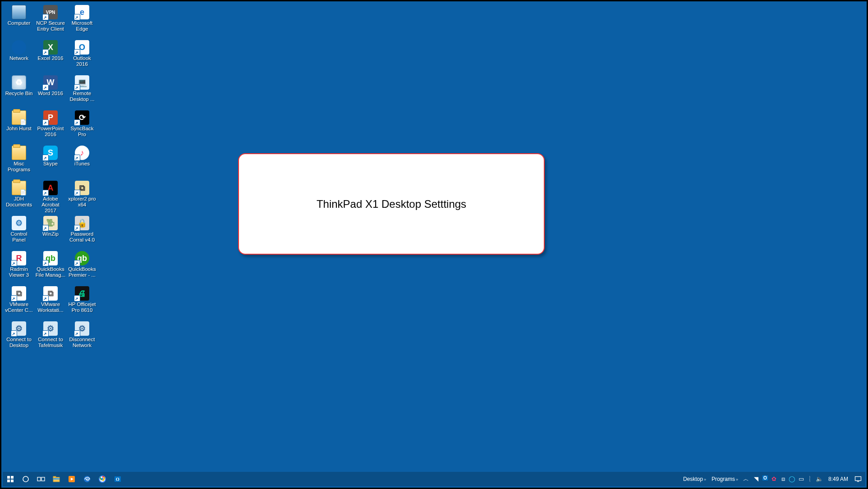 The height and width of the screenshot is (489, 868). What do you see at coordinates (391, 204) in the screenshot?
I see `annotation-text: ThinkPad X1 Desktop Setttings` at bounding box center [391, 204].